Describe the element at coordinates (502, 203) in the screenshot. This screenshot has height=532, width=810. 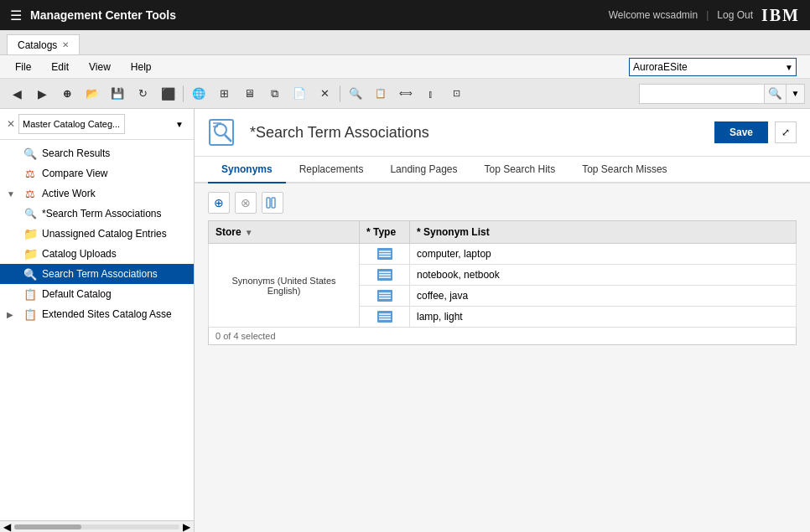
I see `table-toolbar: ⊕ ⊗` at that location.